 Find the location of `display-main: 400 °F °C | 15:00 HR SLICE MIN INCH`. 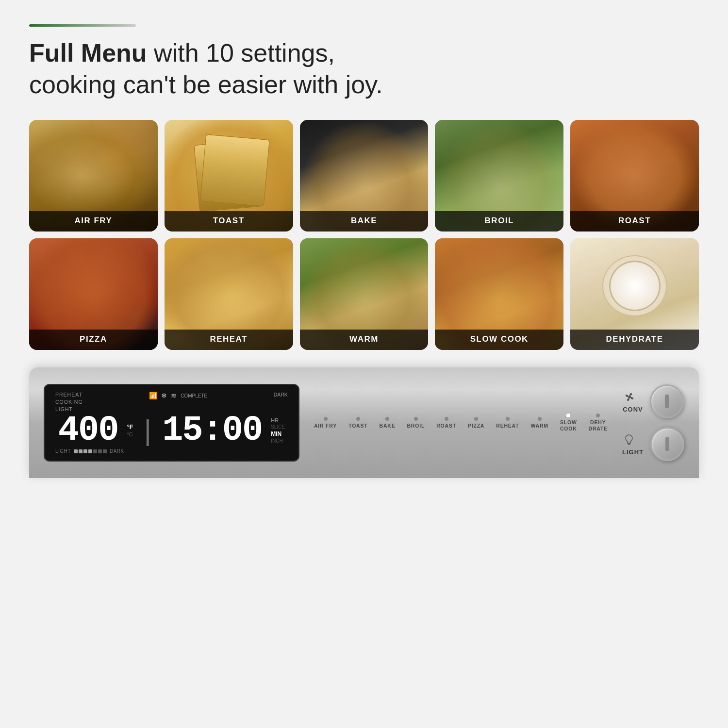

display-main: 400 °F °C | 15:00 HR SLICE MIN INCH is located at coordinates (172, 430).